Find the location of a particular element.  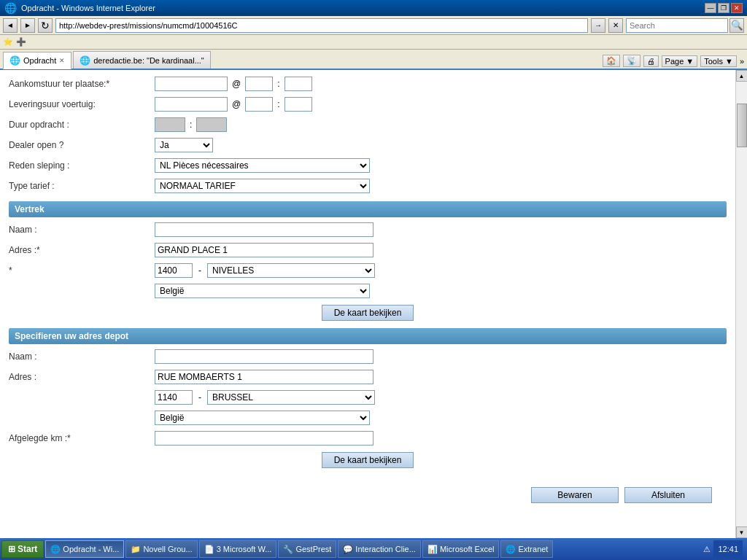

windows-logo: ⊞ is located at coordinates (12, 549).